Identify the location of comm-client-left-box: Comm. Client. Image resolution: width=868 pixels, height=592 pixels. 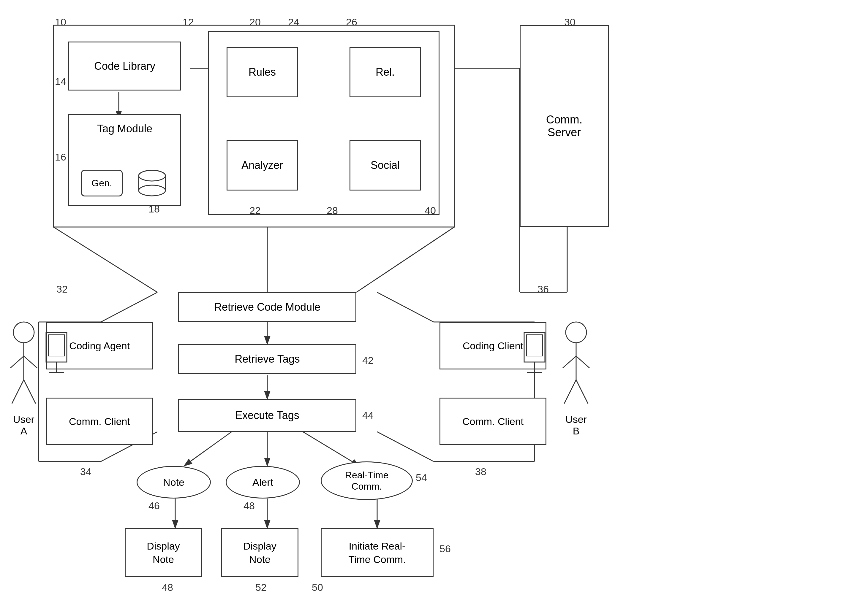
(99, 421).